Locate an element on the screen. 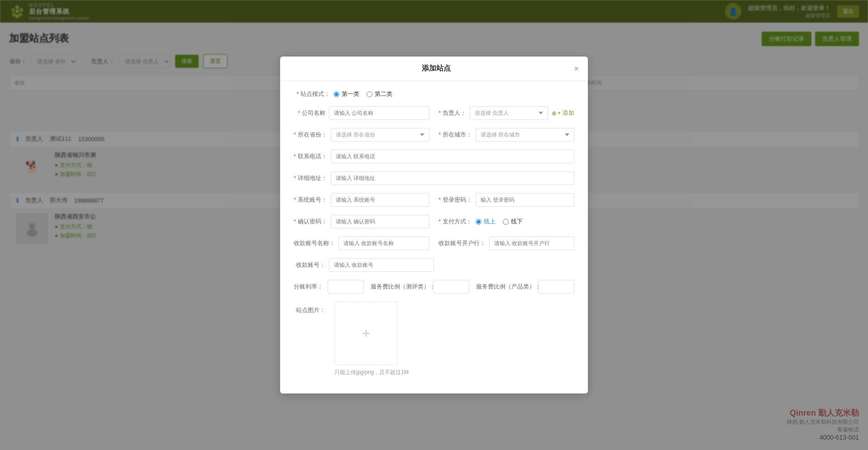 This screenshot has height=450, width=868. address-row: 详细地址： is located at coordinates (434, 178).